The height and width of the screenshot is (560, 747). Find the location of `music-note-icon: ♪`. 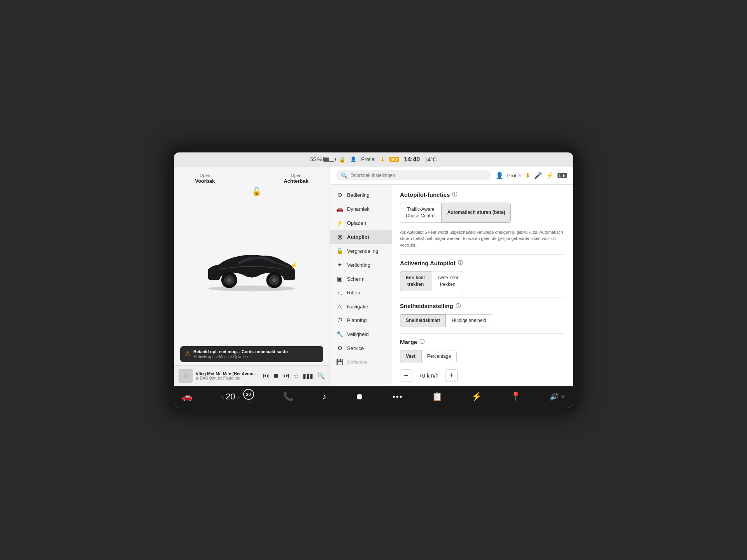

music-note-icon: ♪ is located at coordinates (324, 397).